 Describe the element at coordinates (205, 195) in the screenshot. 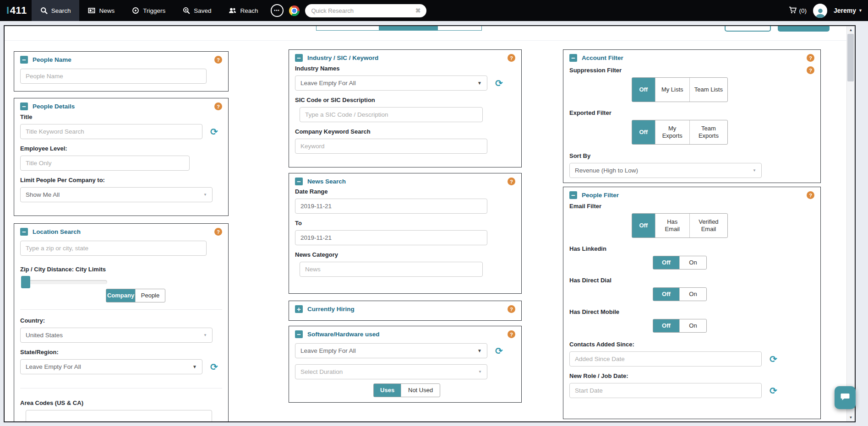

I see `chevron-down-icon: ▼` at that location.